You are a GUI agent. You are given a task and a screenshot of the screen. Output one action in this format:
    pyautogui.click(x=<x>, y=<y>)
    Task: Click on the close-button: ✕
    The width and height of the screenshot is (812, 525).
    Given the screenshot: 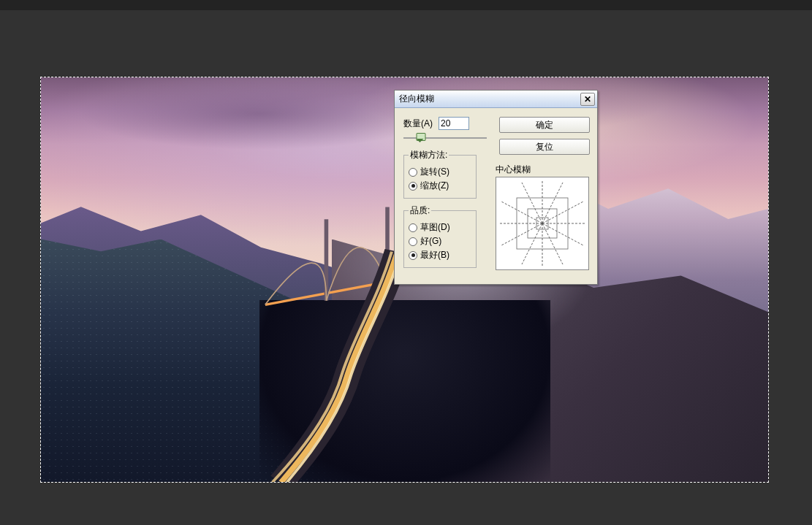 What is the action you would take?
    pyautogui.click(x=588, y=99)
    